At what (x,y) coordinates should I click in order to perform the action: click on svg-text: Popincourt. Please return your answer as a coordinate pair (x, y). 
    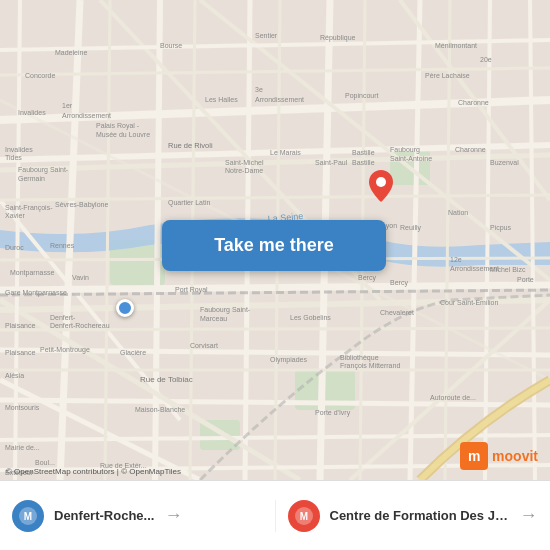
    Looking at the image, I should click on (362, 96).